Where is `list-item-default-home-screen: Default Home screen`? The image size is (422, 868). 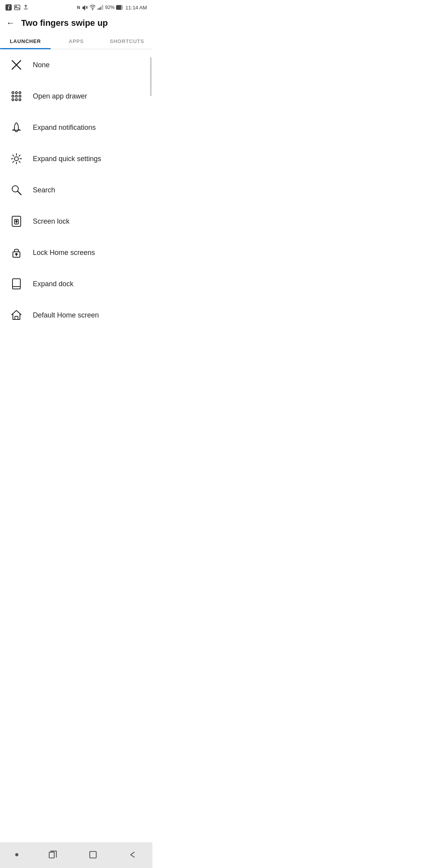
list-item-default-home-screen: Default Home screen is located at coordinates (76, 315).